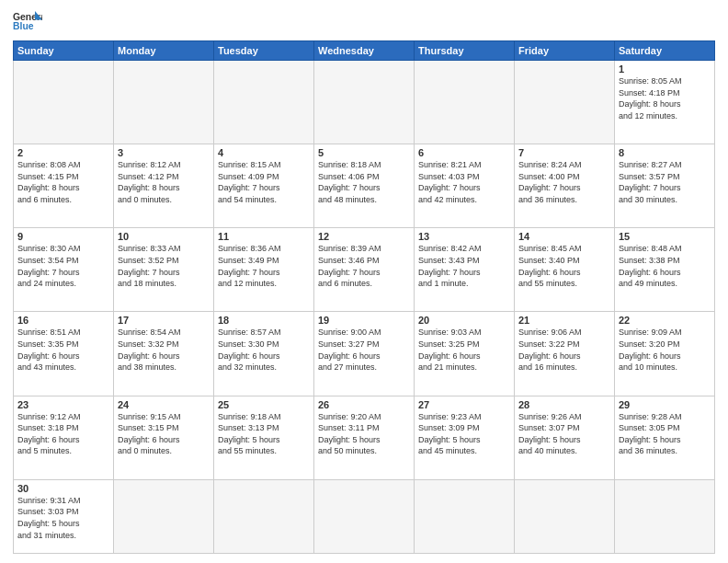 Image resolution: width=728 pixels, height=563 pixels. I want to click on calendar-cell: 2Sunrise: 8:08 AMSunset: 4:15 PMDaylight…, so click(64, 186).